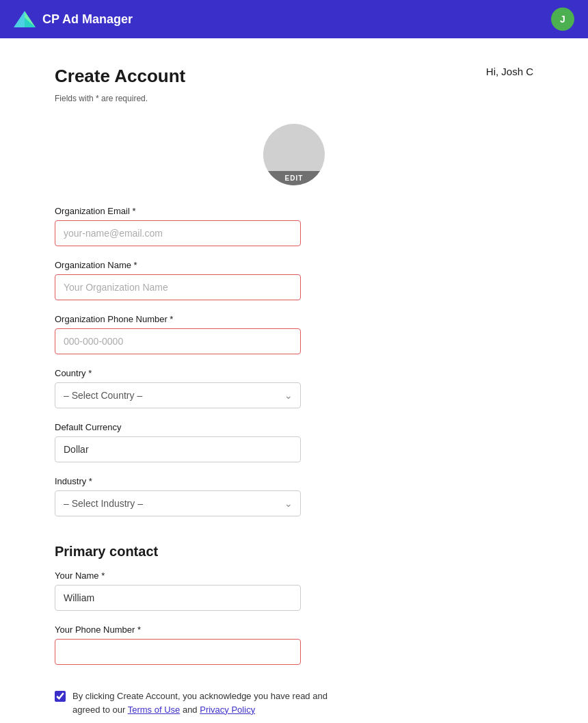 This screenshot has height=723, width=588. I want to click on greeting: Hi, Josh C, so click(510, 71).